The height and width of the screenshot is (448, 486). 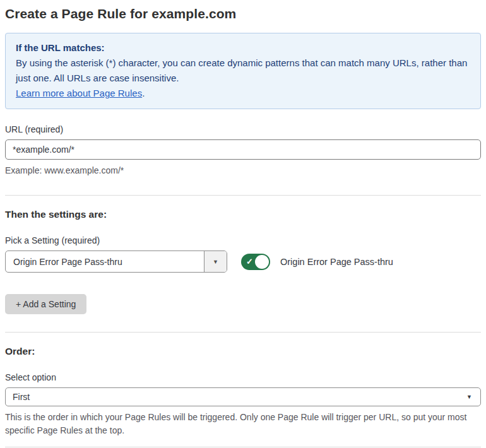 I want to click on order-help-text: This is the order in which your Page Rul…, so click(x=243, y=424).